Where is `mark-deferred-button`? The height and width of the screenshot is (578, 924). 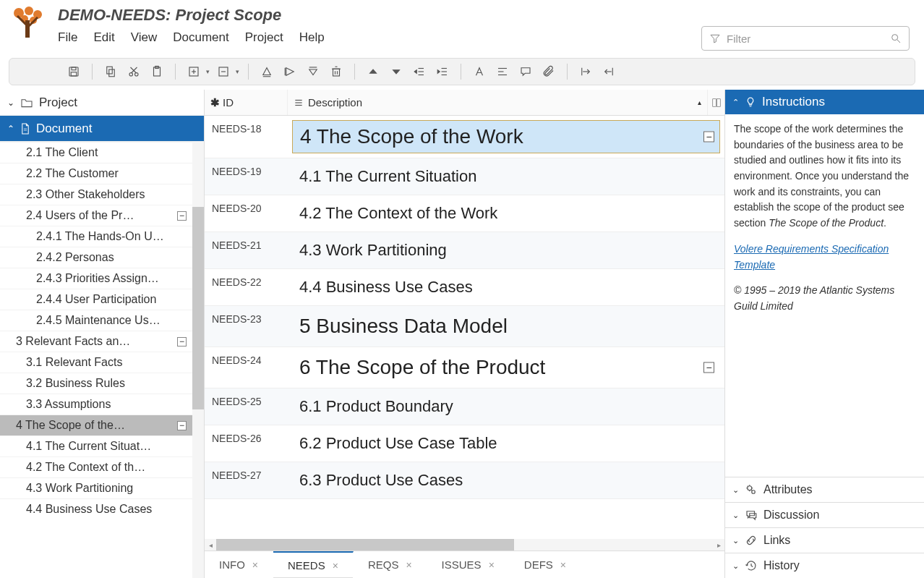
mark-deferred-button is located at coordinates (313, 72).